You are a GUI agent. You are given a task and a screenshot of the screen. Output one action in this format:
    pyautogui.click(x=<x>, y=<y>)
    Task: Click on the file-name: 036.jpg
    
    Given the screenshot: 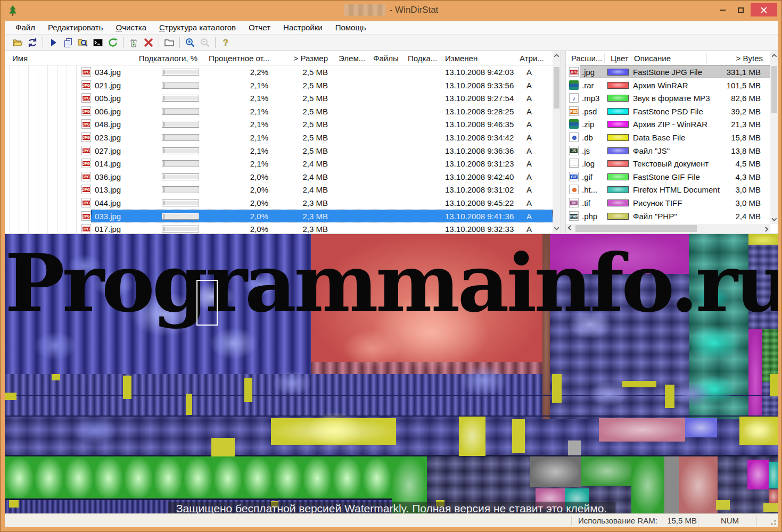 What is the action you would take?
    pyautogui.click(x=108, y=177)
    